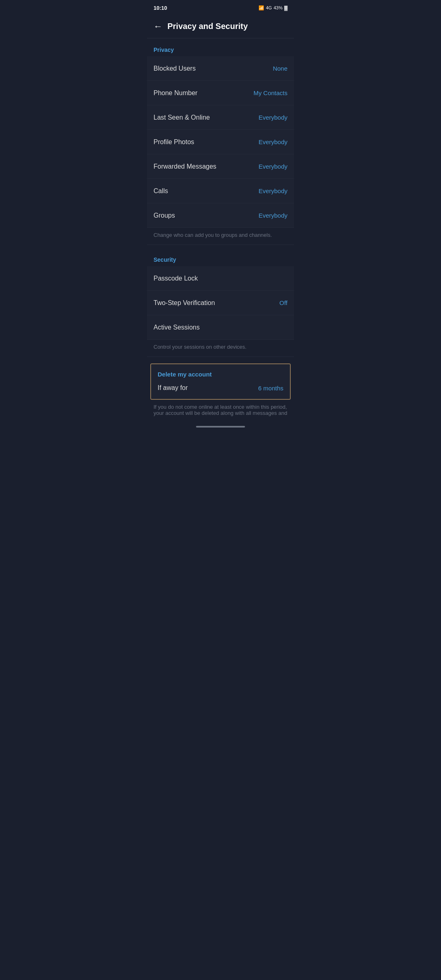 The image size is (441, 980). I want to click on two-step-verification-item: Two-Step Verification Off, so click(220, 303).